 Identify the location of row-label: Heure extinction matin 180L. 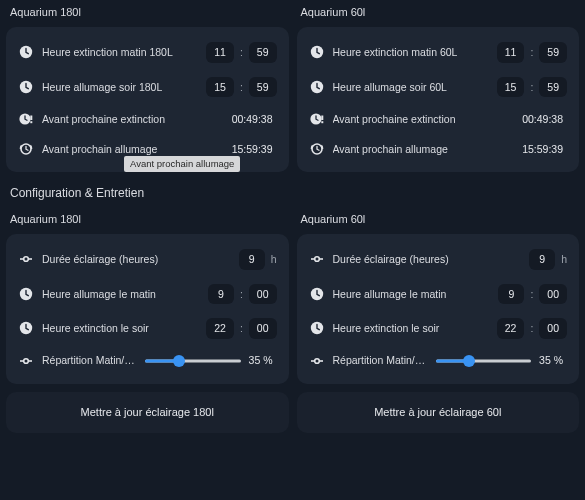
(120, 52).